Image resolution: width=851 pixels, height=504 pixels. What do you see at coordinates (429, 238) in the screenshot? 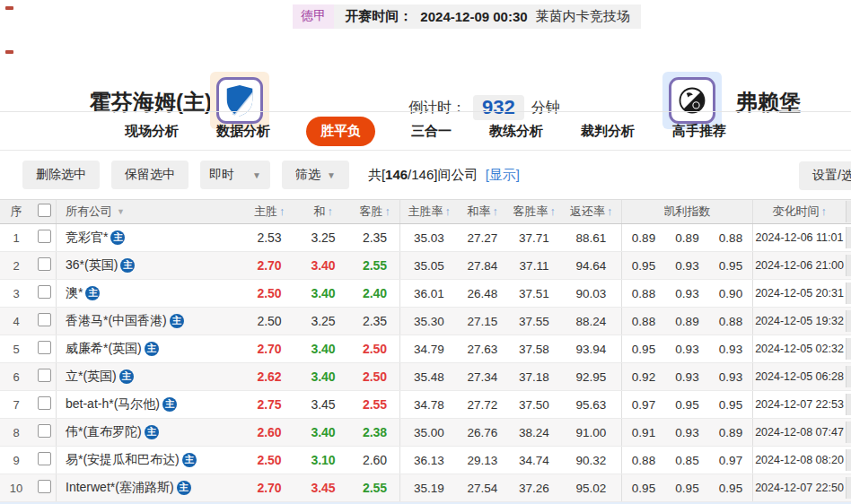
I see `rate-home: 35.03` at bounding box center [429, 238].